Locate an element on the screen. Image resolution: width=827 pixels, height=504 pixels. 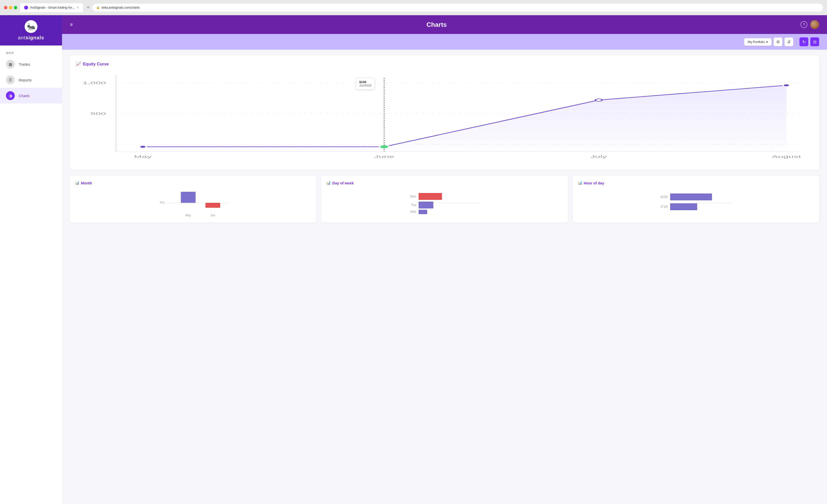
refresh-btn: ↻ is located at coordinates (804, 42).